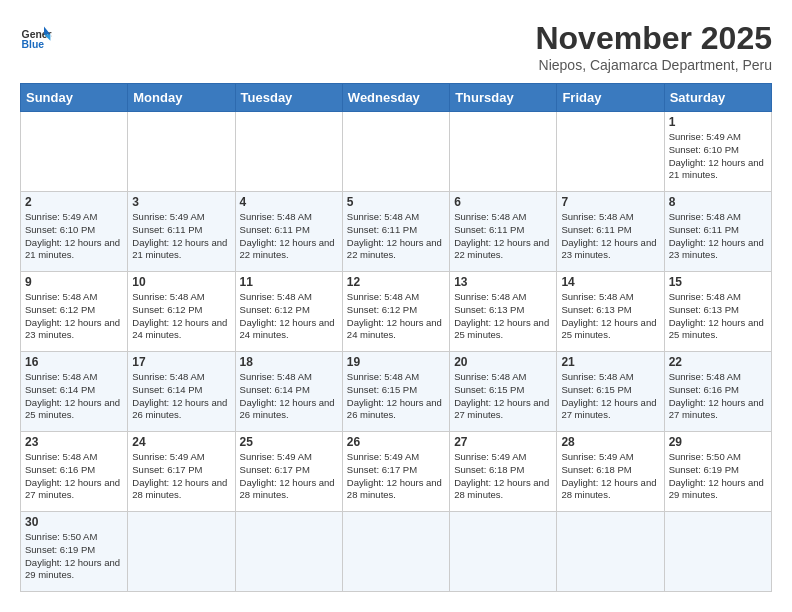  What do you see at coordinates (288, 392) in the screenshot?
I see `table-row: 18Sunrise: 5:48 AM Sunset: 6:14 PM Dayli…` at bounding box center [288, 392].